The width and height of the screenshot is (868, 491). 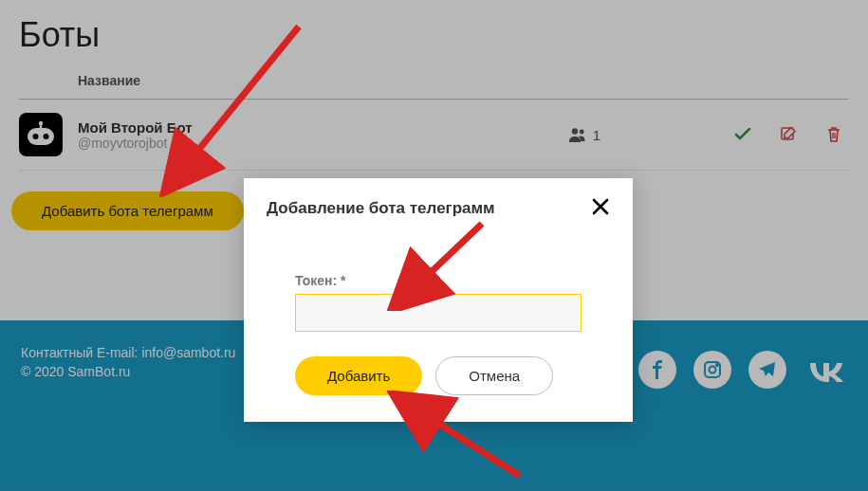 What do you see at coordinates (359, 375) in the screenshot?
I see `modal-add-button: Добавить` at bounding box center [359, 375].